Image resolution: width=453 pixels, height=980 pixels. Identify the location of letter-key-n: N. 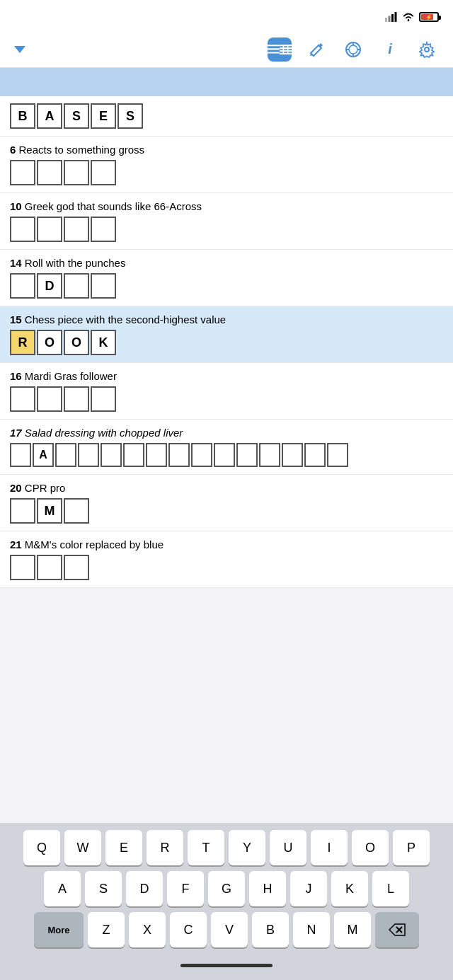
(311, 930).